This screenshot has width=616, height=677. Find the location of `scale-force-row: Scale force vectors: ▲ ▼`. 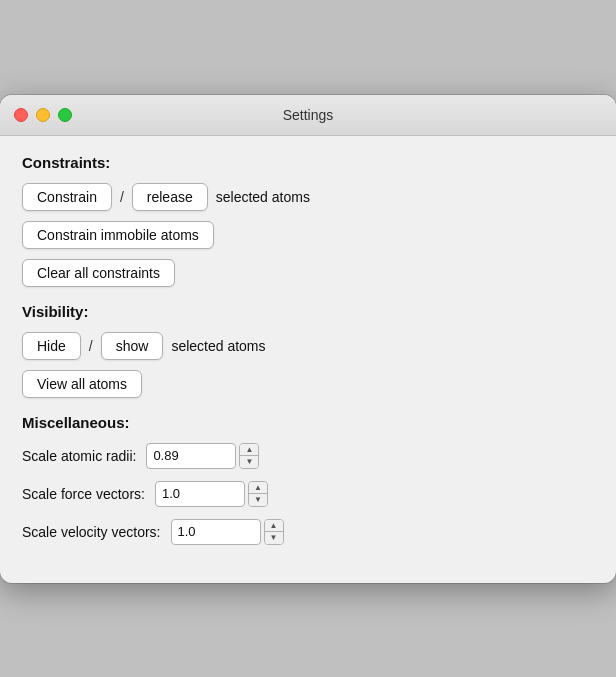

scale-force-row: Scale force vectors: ▲ ▼ is located at coordinates (308, 494).